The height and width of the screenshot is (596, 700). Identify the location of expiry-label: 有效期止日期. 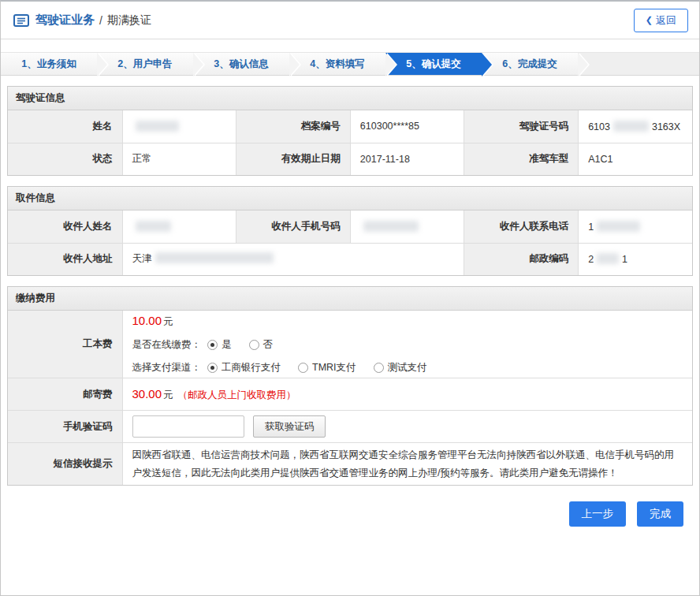
(293, 159).